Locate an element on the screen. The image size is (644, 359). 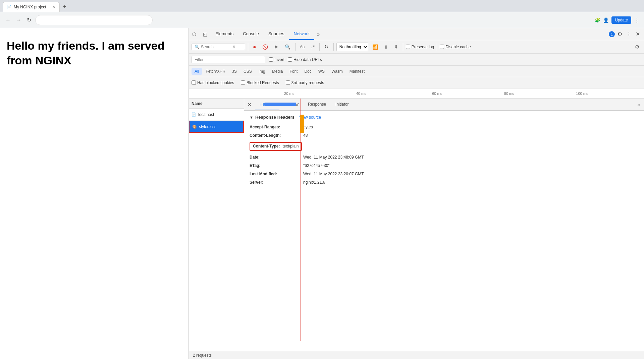
reload-button: ↻ is located at coordinates (29, 20).